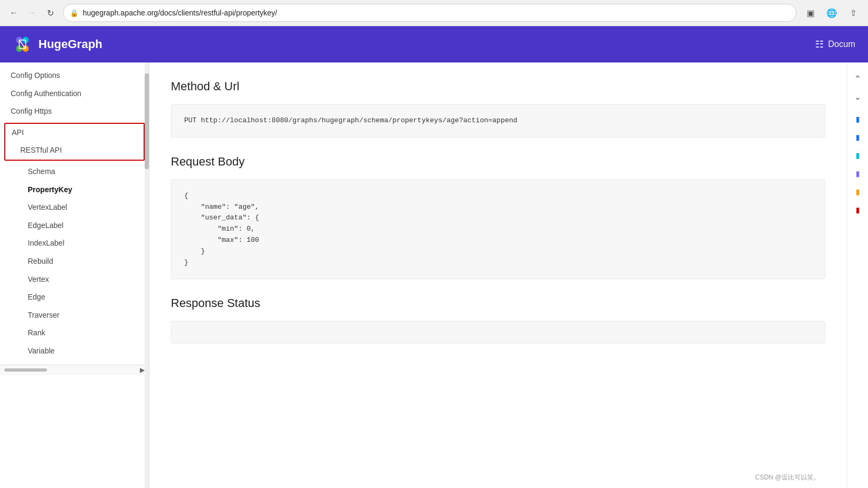 This screenshot has width=868, height=488. What do you see at coordinates (147, 121) in the screenshot?
I see `sidebar-vertical-scrollbar-thumb` at bounding box center [147, 121].